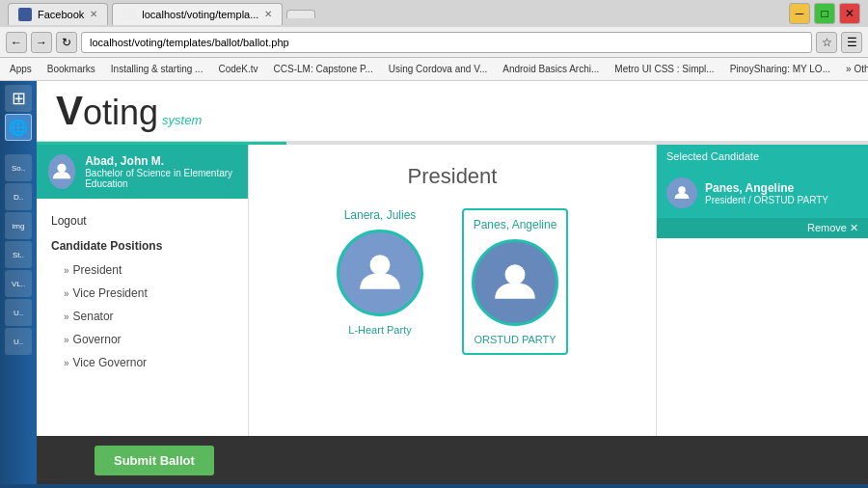 Image resolution: width=868 pixels, height=488 pixels. I want to click on win-so-icon: So.., so click(18, 168).